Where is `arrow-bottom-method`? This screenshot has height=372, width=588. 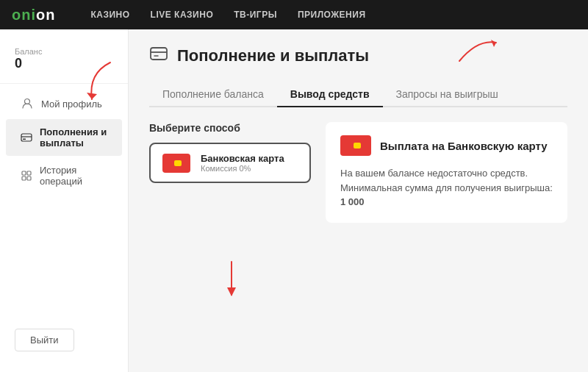 arrow-bottom-method is located at coordinates (232, 278).